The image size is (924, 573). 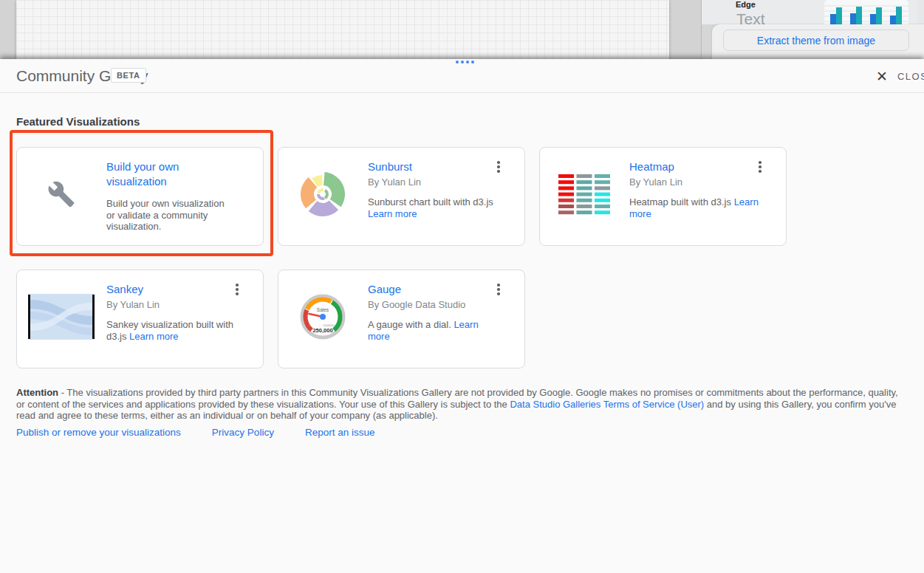 I want to click on card-title: Heatmap, so click(x=696, y=167).